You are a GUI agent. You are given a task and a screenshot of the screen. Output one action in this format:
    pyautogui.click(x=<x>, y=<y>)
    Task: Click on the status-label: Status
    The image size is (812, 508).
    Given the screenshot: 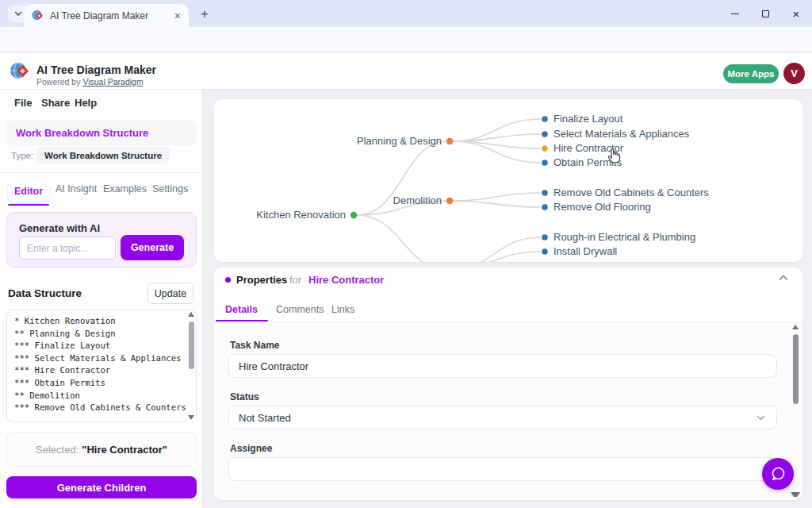 What is the action you would take?
    pyautogui.click(x=244, y=397)
    